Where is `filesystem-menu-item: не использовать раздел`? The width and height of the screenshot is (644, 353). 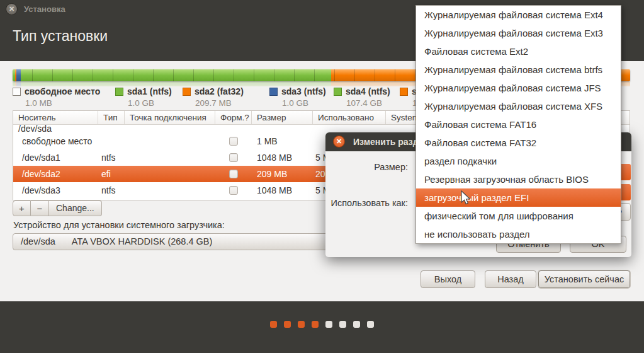 filesystem-menu-item: не использовать раздел is located at coordinates (519, 234).